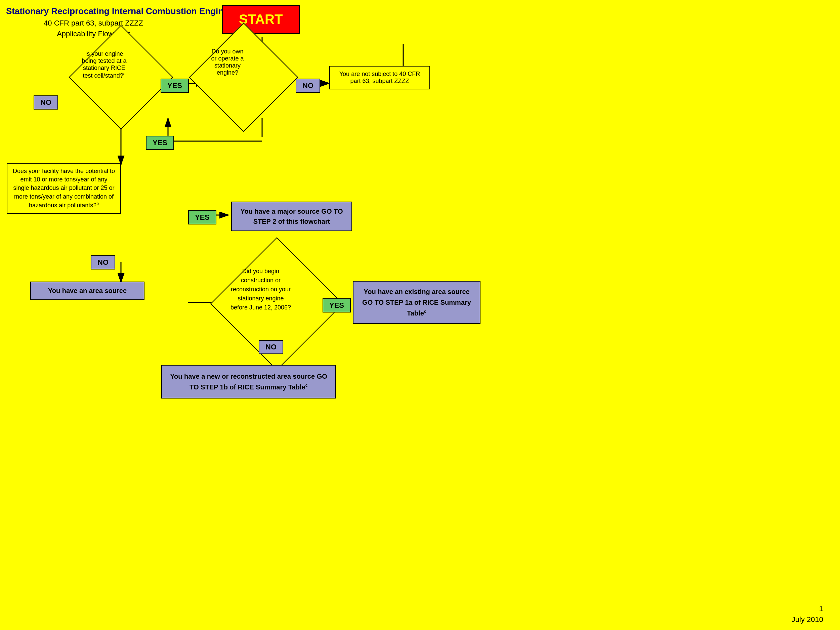  What do you see at coordinates (417, 302) in the screenshot?
I see `existing-area-box: You have an existing area source GO TO S…` at bounding box center [417, 302].